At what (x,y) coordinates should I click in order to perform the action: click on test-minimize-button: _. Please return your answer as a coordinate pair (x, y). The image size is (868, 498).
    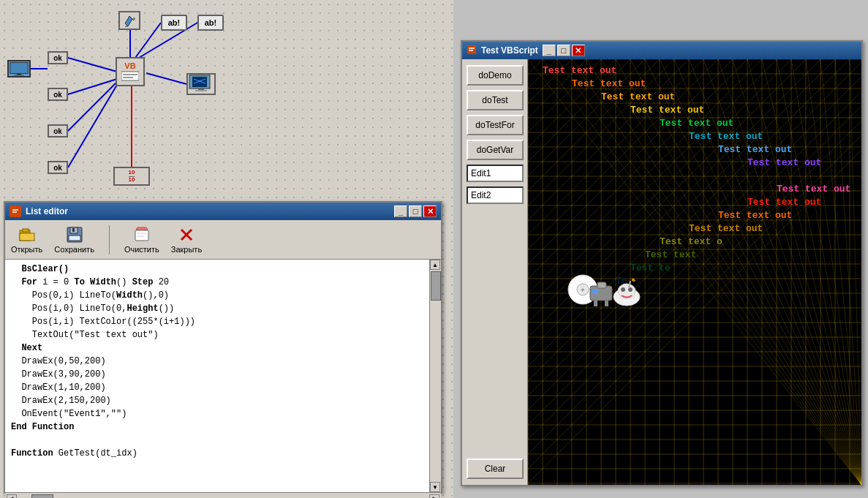
    Looking at the image, I should click on (549, 50).